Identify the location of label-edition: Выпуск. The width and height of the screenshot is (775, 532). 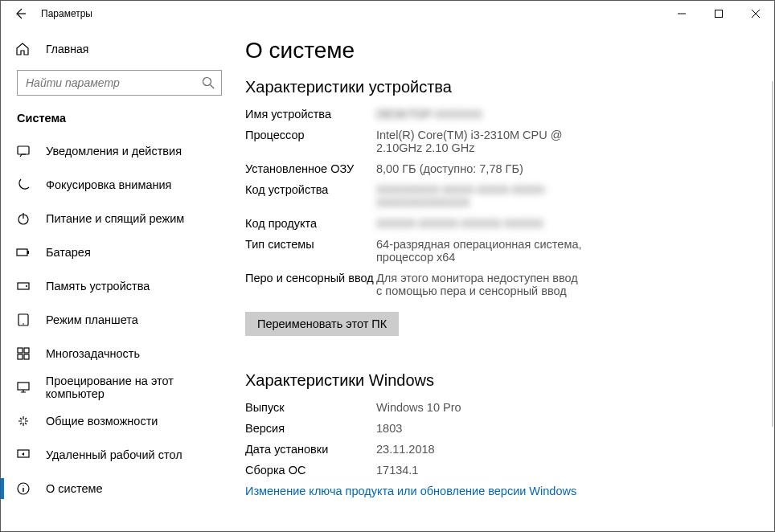
(310, 407).